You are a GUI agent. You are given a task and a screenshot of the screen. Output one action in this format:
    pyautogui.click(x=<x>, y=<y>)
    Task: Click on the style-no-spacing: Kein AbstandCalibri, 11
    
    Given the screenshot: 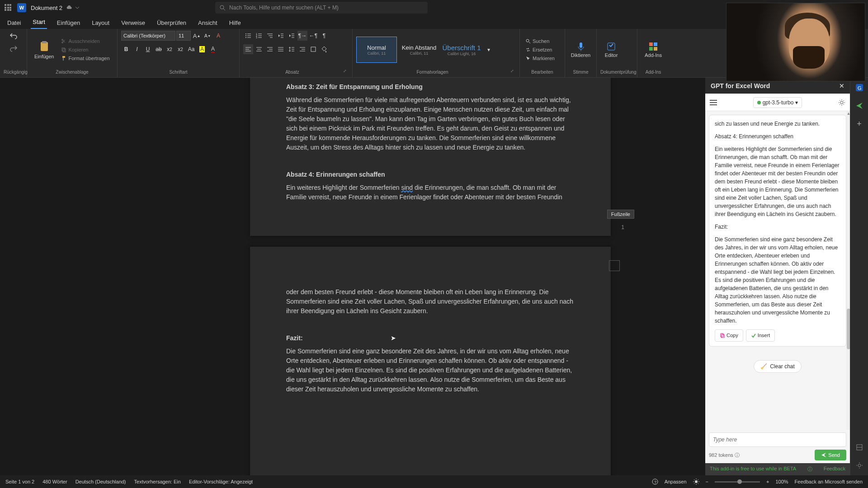 What is the action you would take?
    pyautogui.click(x=419, y=50)
    